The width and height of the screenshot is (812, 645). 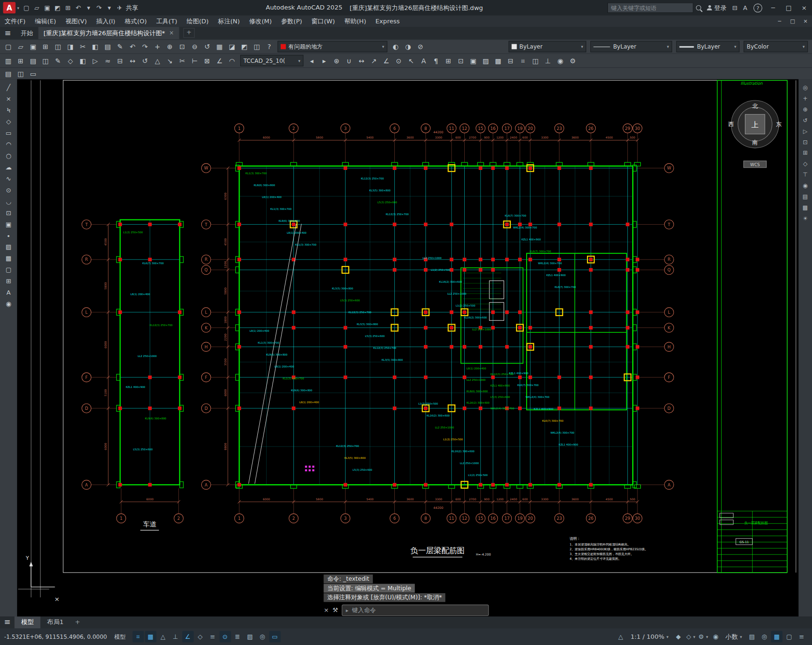 I want to click on join-icon: ∪, so click(x=349, y=60).